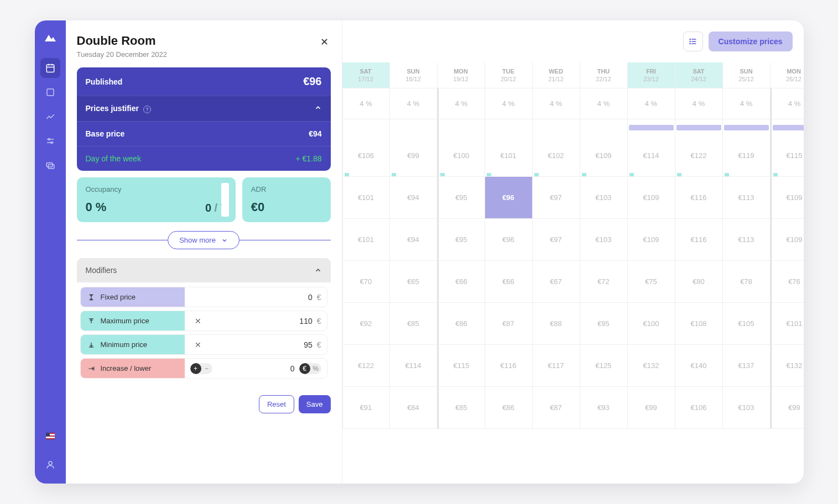  Describe the element at coordinates (747, 366) in the screenshot. I see `price-cell: €137` at that location.